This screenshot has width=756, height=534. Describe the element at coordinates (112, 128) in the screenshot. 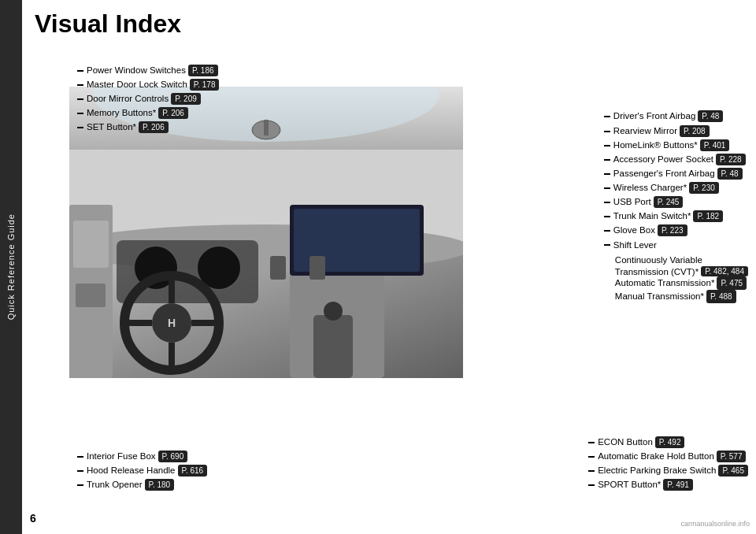

I see `set-button-label: SET Button*` at that location.